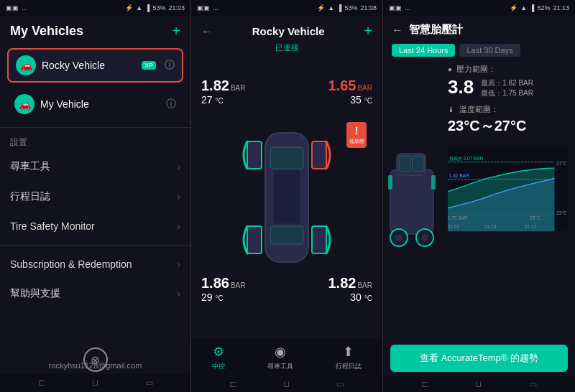 The image size is (575, 392). I want to click on panel2-page-title: Rocky Vehicle, so click(289, 32).